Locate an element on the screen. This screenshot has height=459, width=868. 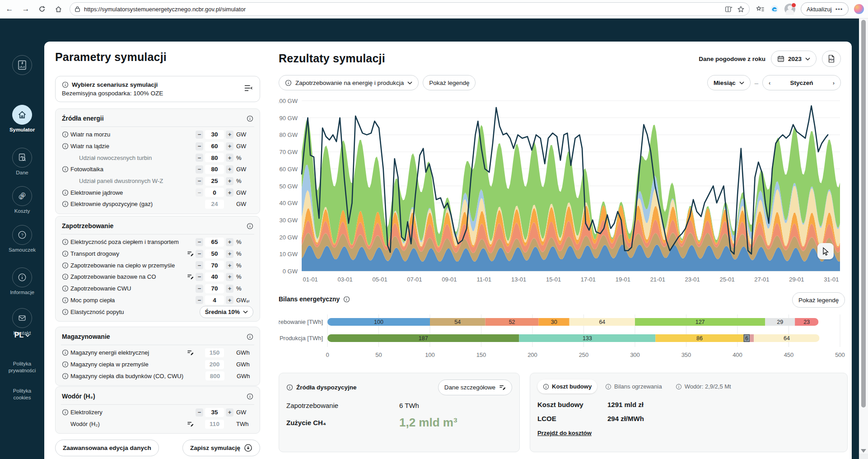
value-input: 65 is located at coordinates (215, 242).